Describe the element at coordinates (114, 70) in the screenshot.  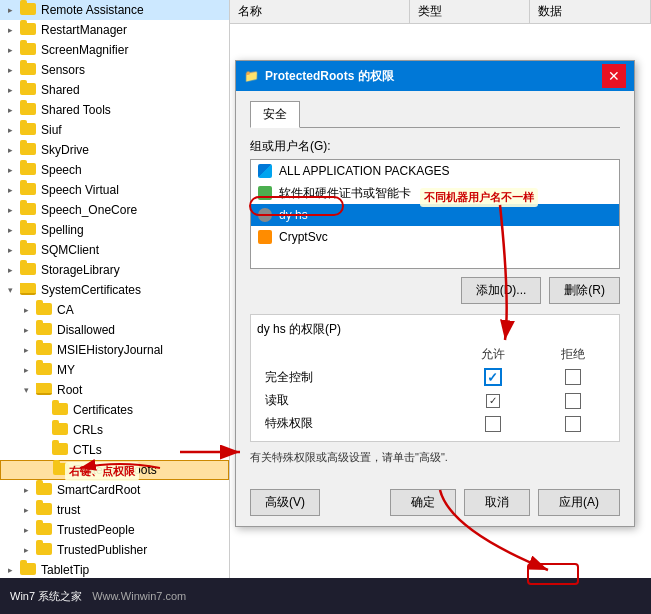
I see `tree-item: ▸Sensors` at that location.